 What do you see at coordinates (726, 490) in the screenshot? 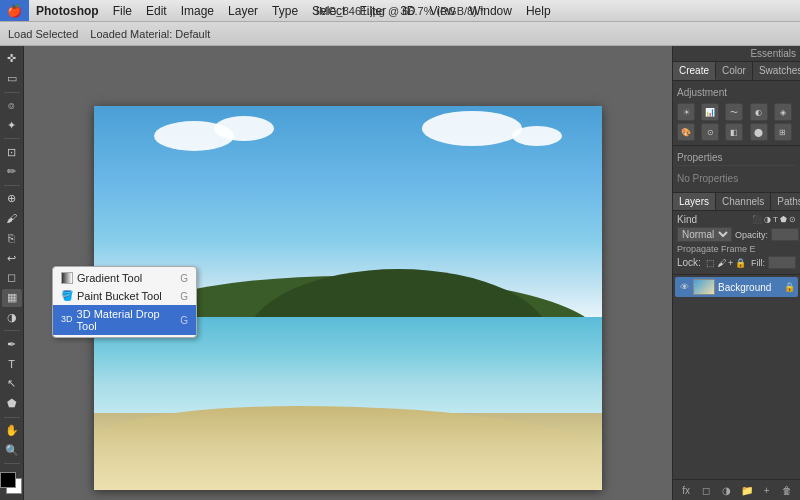
I see `layer-adj-btn: ◑` at bounding box center [726, 490].